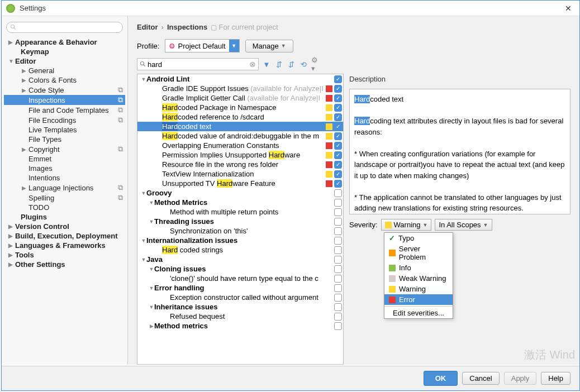  I want to click on inspection-row: Gradle IDE Support Issues (available for…, so click(240, 88).